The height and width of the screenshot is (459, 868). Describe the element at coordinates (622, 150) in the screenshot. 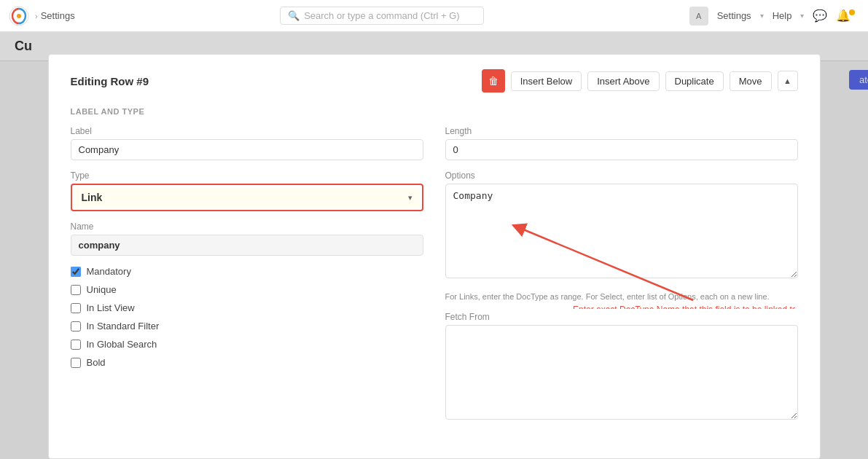

I see `length-input` at that location.